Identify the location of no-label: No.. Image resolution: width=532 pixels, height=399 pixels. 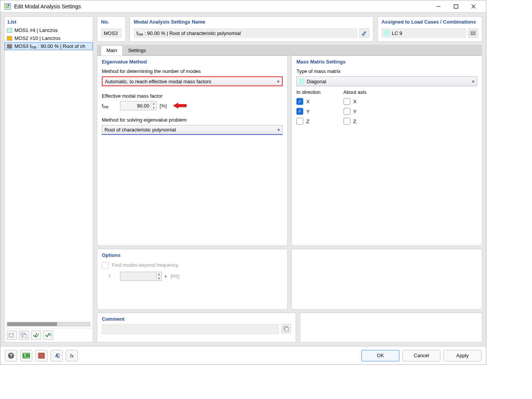
(111, 22).